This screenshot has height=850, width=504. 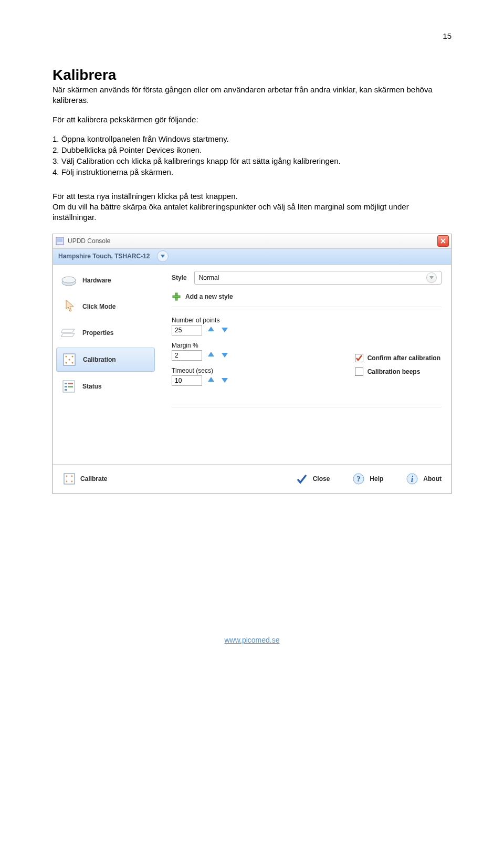 I want to click on sidebar-item-hardware: Hardware, so click(x=106, y=280).